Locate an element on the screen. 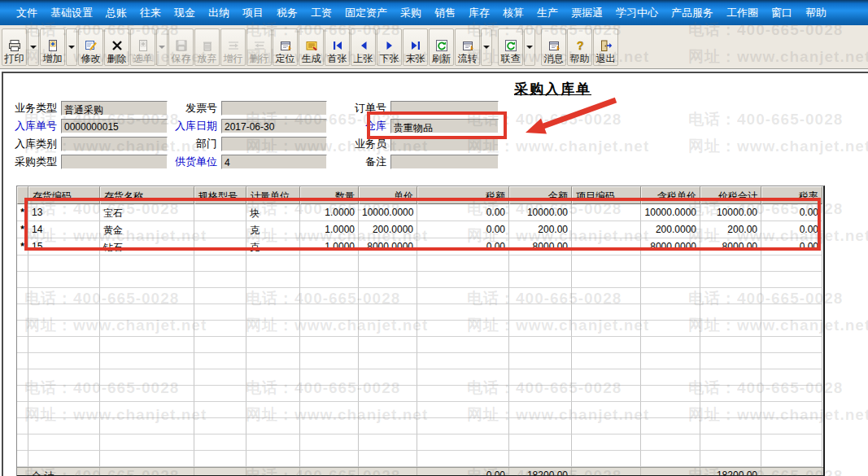 Image resolution: width=868 pixels, height=476 pixels. table-cell: 14 is located at coordinates (64, 229).